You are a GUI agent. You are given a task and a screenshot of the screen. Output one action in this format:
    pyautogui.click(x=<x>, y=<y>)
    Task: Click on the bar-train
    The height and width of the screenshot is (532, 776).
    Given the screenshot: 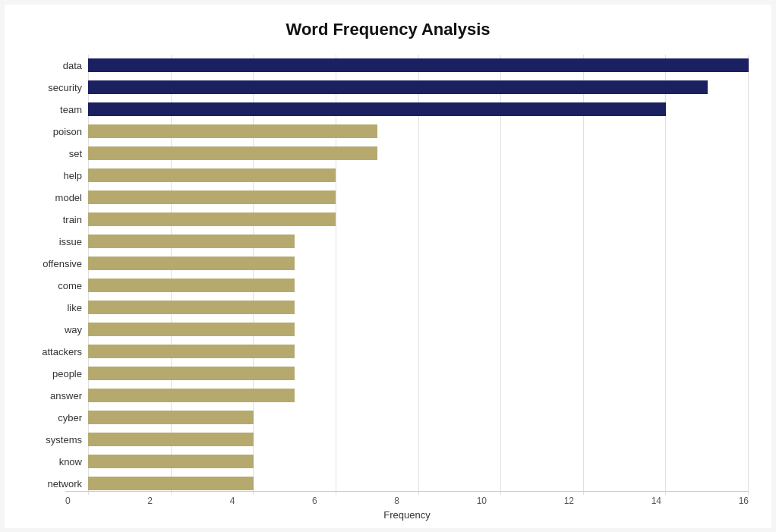 What is the action you would take?
    pyautogui.click(x=212, y=219)
    